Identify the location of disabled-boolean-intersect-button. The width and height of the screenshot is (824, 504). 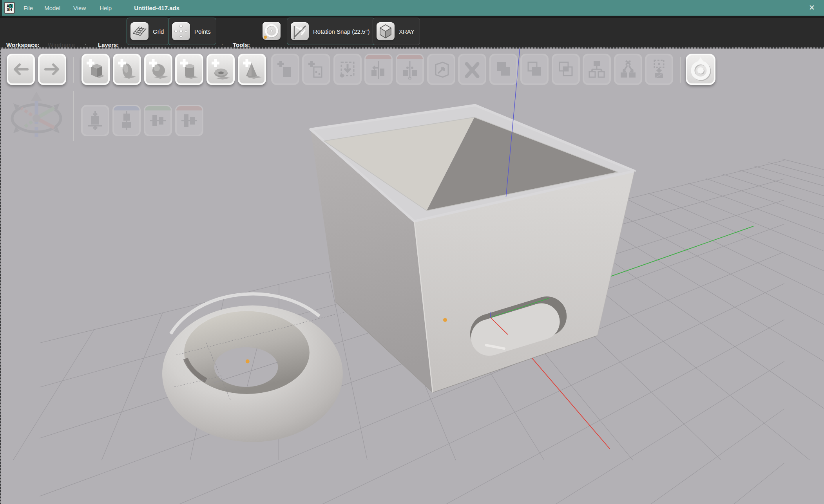
(566, 69).